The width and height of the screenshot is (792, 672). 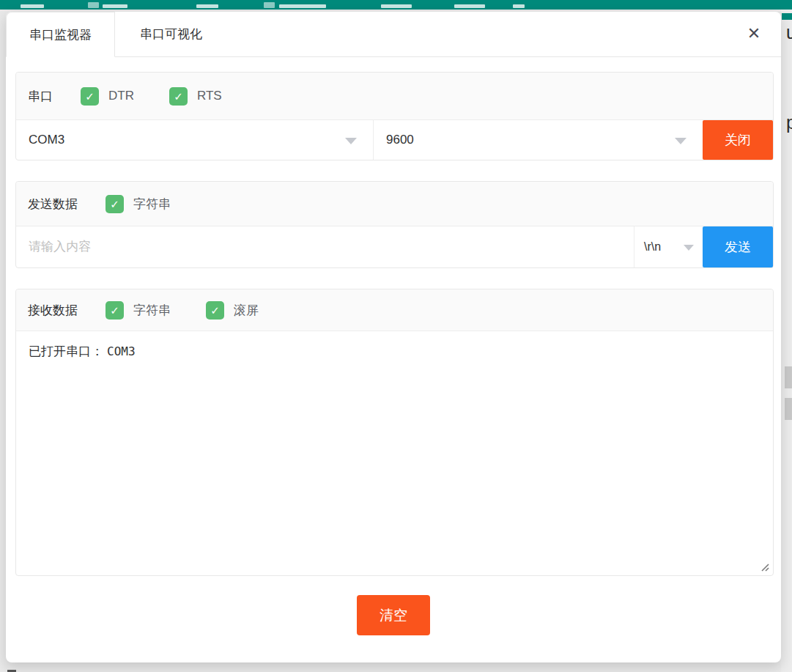 What do you see at coordinates (89, 97) in the screenshot?
I see `dtr-checkbox: ✓` at bounding box center [89, 97].